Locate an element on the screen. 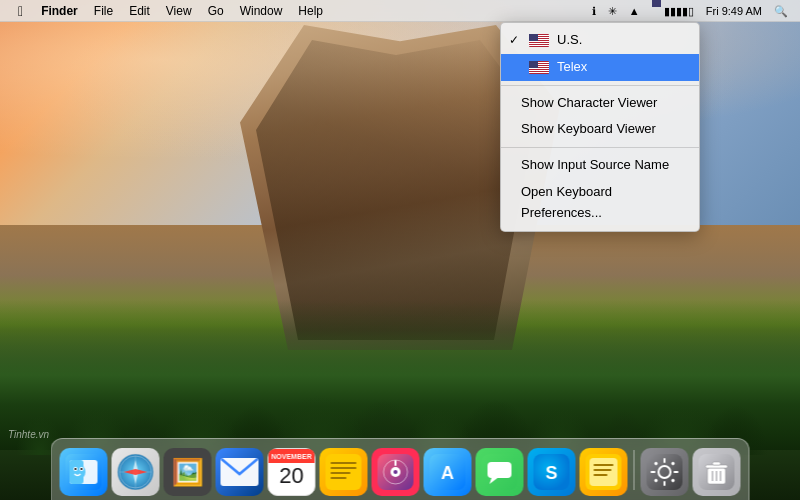 Image resolution: width=800 pixels, height=500 pixels. show-input-name-label: Show Input Source Name is located at coordinates (595, 166).